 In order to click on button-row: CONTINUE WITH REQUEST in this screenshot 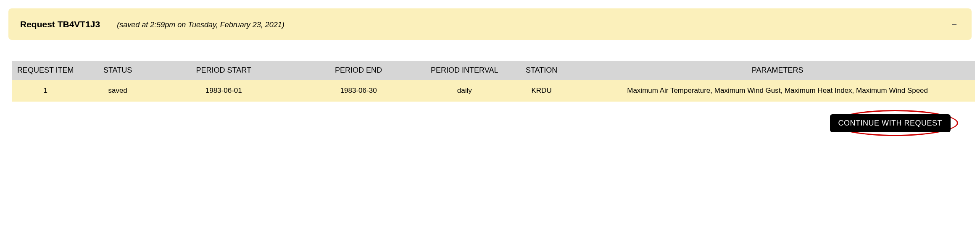, I will do `click(490, 123)`.